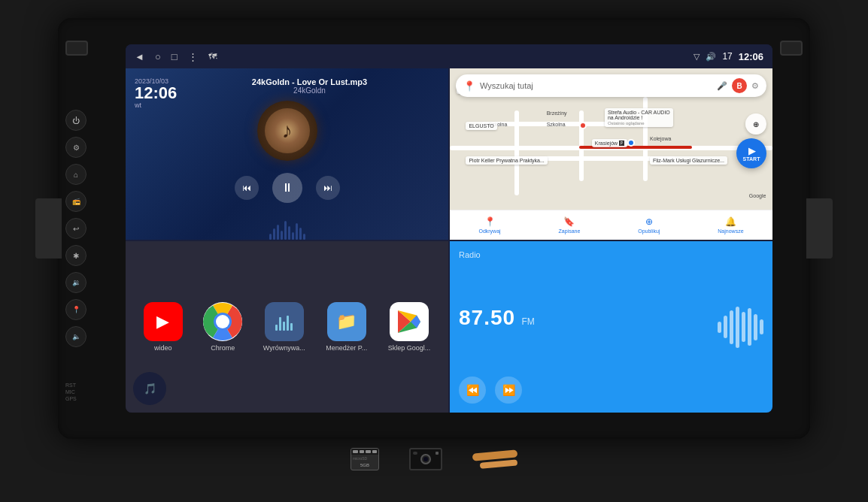  Describe the element at coordinates (739, 86) in the screenshot. I see `map-user-icon: B` at that location.